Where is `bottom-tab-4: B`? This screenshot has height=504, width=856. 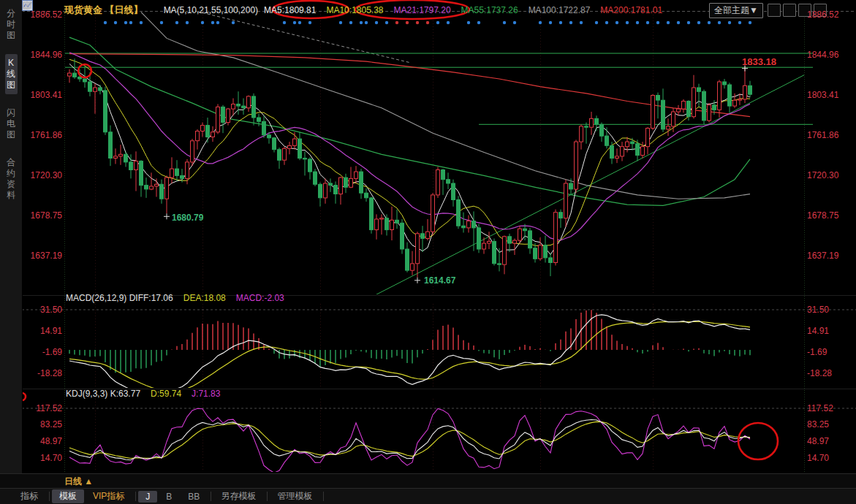 bottom-tab-4: B is located at coordinates (169, 497).